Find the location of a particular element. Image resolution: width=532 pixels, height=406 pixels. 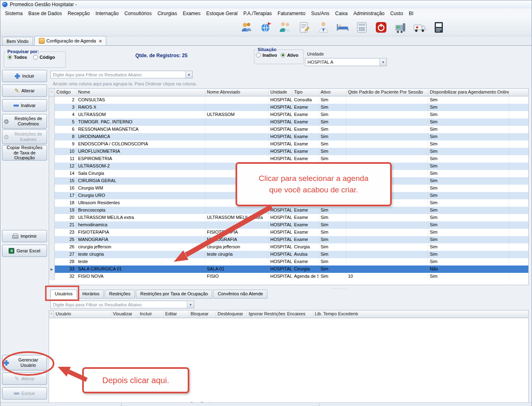

close-tab-icon: × is located at coordinates (101, 41).